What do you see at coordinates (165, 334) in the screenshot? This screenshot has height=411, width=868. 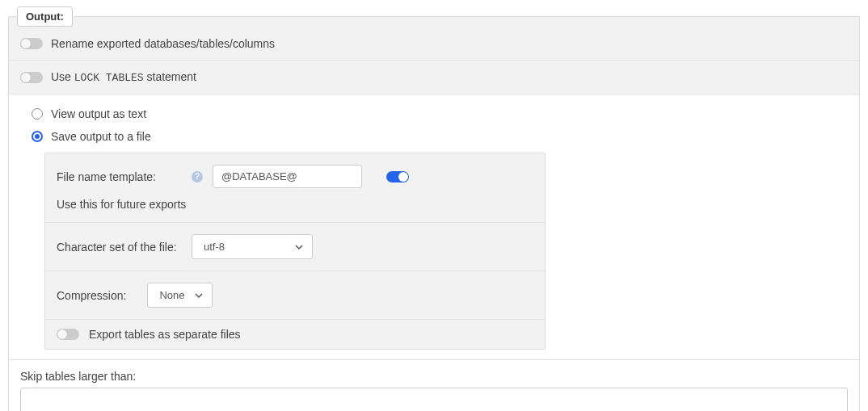 I see `label-export-separate: Export tables as separate files` at bounding box center [165, 334].